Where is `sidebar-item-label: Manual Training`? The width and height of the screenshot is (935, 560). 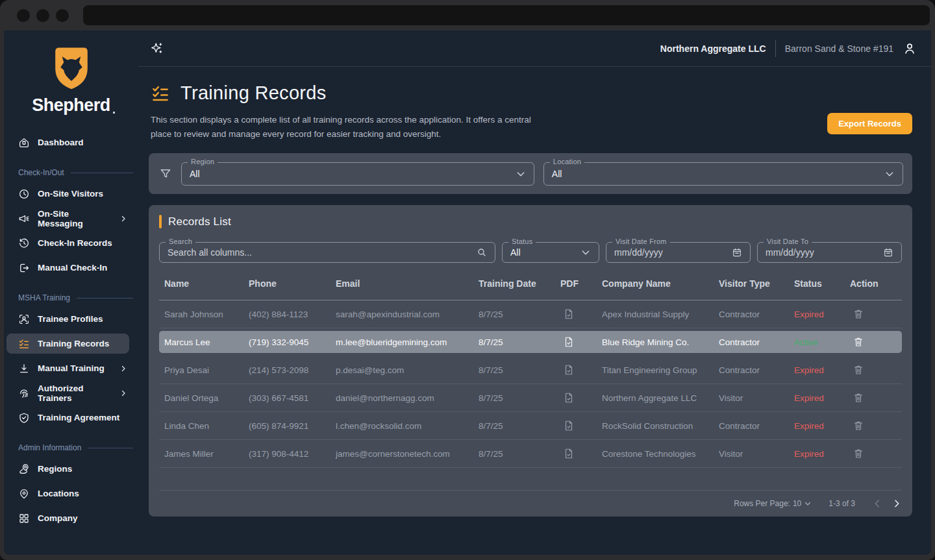
sidebar-item-label: Manual Training is located at coordinates (71, 369).